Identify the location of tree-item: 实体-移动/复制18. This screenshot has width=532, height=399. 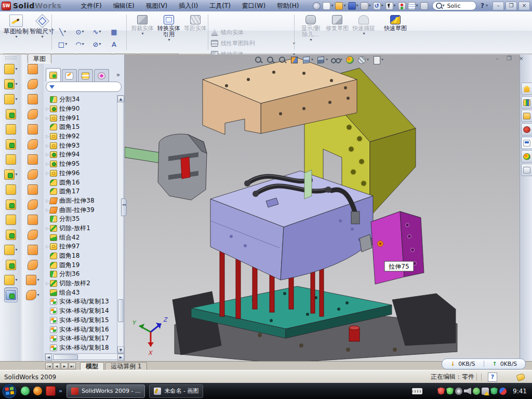
(81, 348).